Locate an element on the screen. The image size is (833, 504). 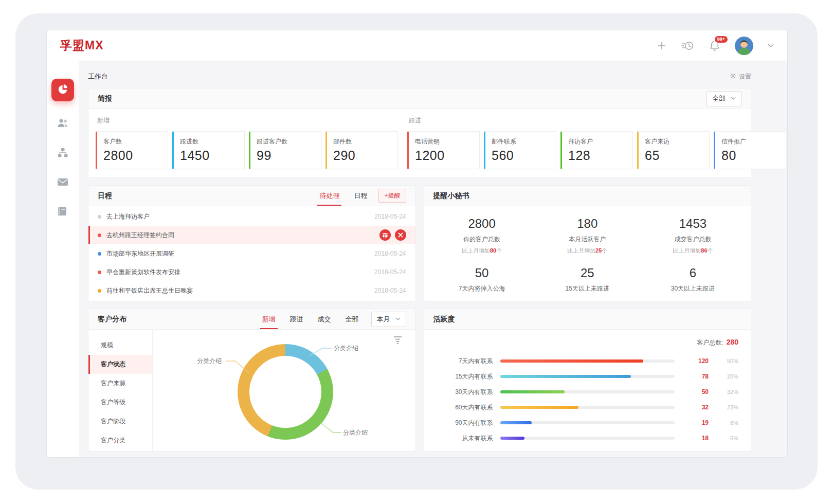
card-label: 邮件联系 is located at coordinates (521, 142).